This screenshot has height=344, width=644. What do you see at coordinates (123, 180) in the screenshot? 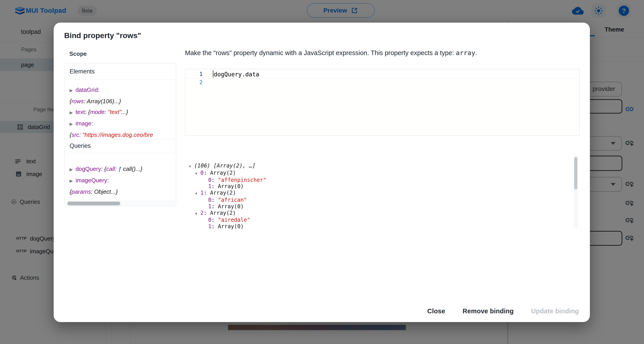
I see `scope-queries-tree: ▶dogQuery: {call: ƒ call()...}▶imageQuer…` at bounding box center [123, 180].